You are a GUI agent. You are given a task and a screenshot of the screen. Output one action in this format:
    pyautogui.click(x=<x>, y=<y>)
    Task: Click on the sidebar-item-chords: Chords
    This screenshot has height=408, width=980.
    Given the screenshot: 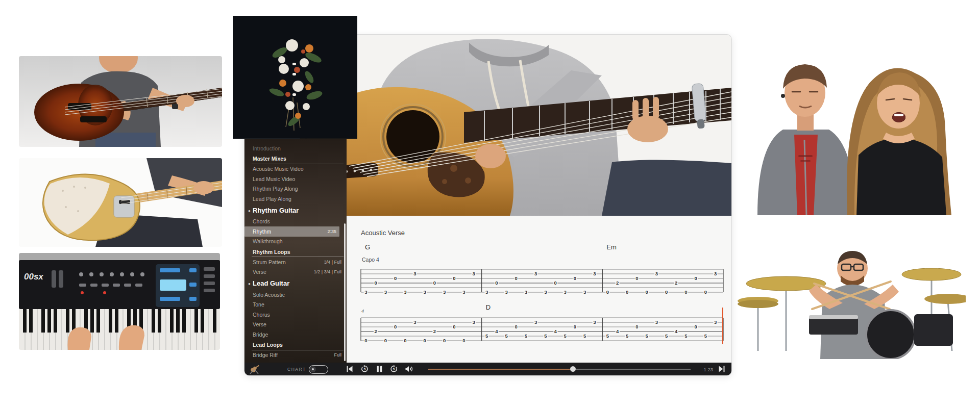 What is the action you would take?
    pyautogui.click(x=296, y=222)
    